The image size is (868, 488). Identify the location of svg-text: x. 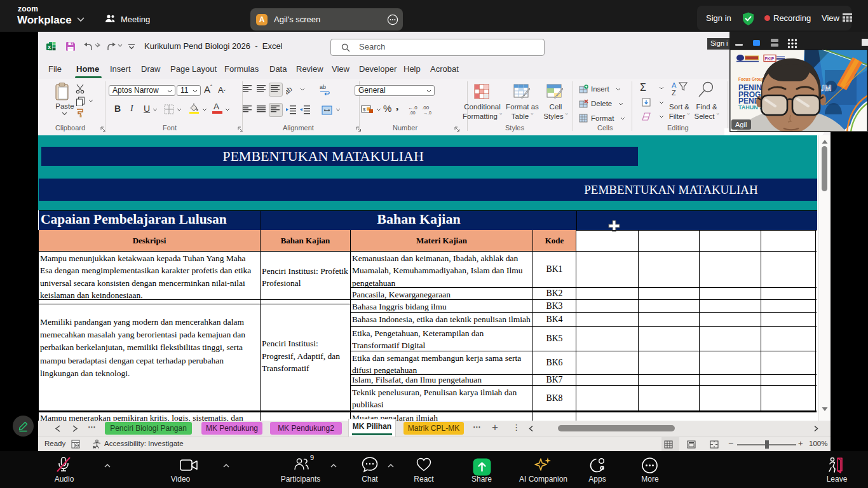
(50, 47).